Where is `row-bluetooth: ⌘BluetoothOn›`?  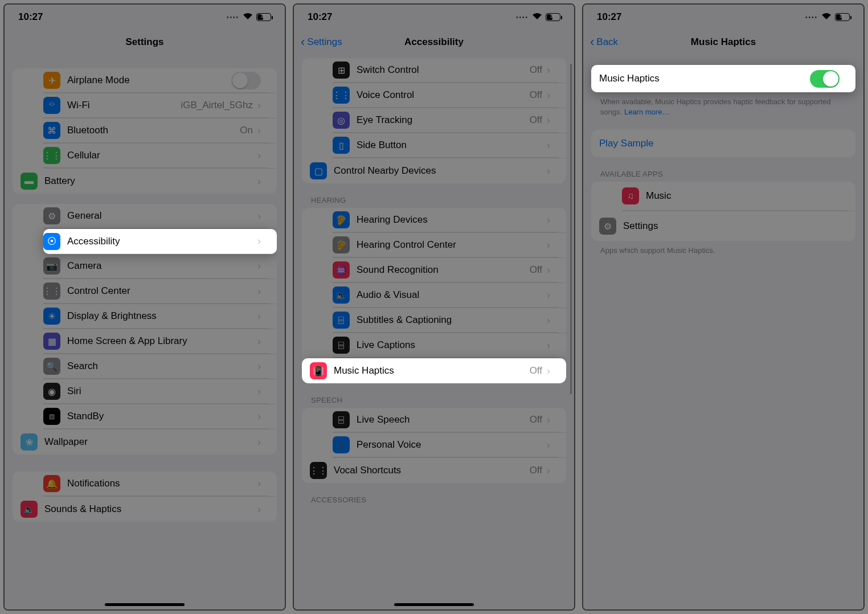 row-bluetooth: ⌘BluetoothOn› is located at coordinates (160, 131).